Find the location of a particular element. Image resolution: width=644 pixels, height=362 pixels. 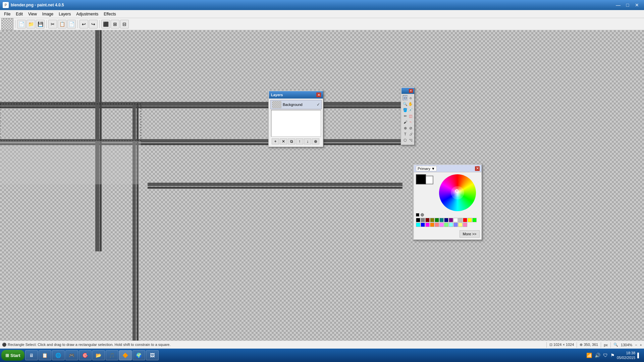

gradient-tool: ◹ is located at coordinates (411, 140).